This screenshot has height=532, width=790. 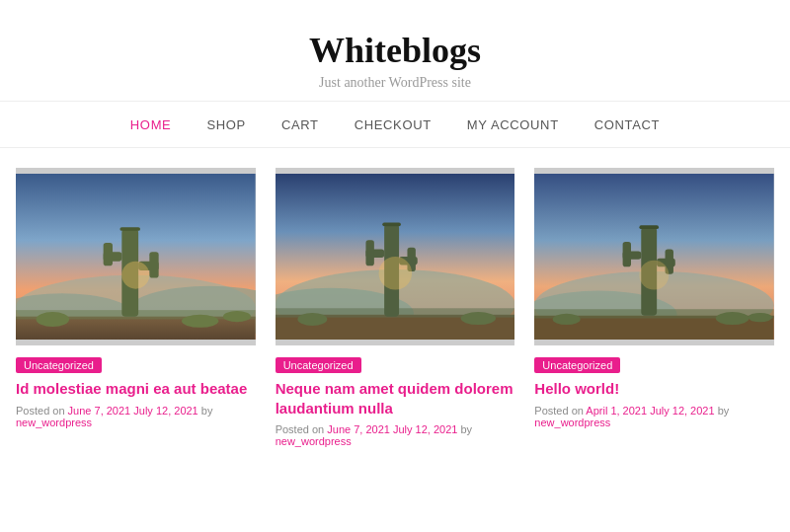 What do you see at coordinates (314, 441) in the screenshot?
I see `post-author-2: new_wordpress` at bounding box center [314, 441].